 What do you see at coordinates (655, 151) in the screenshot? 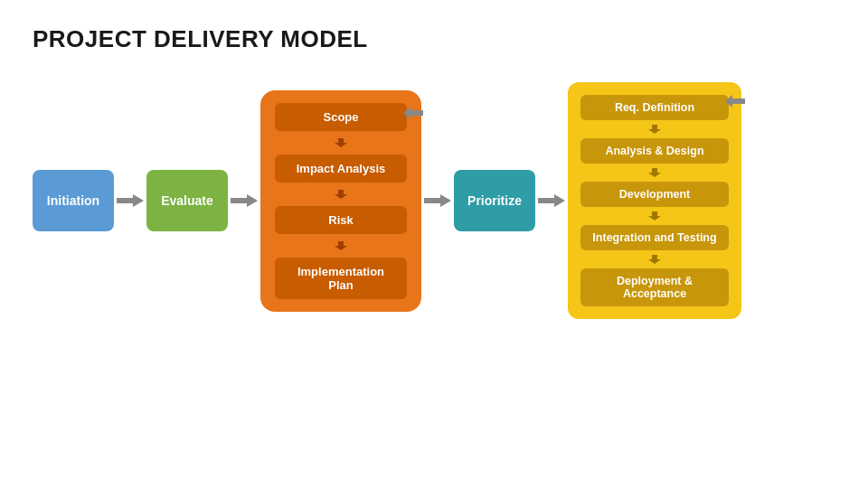
I see `analysis-design-item: Analysis & Design` at bounding box center [655, 151].